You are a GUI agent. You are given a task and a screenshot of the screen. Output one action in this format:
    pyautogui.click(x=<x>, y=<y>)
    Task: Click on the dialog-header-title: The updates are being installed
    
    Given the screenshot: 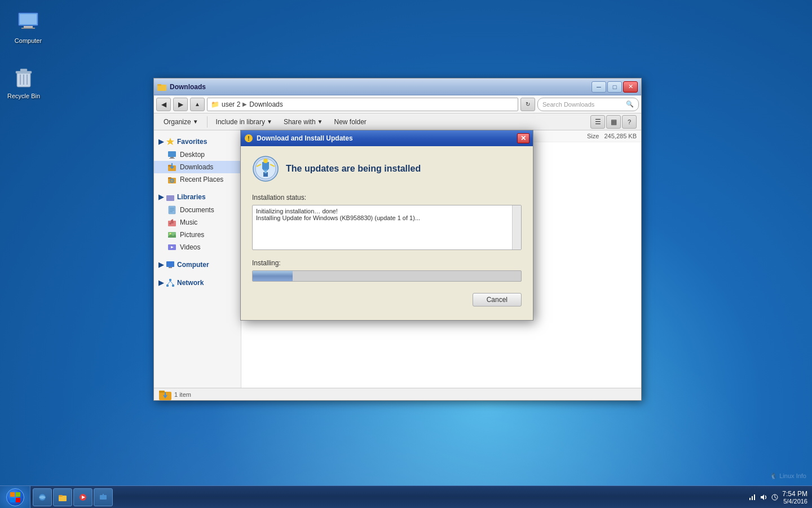 What is the action you would take?
    pyautogui.click(x=353, y=169)
    